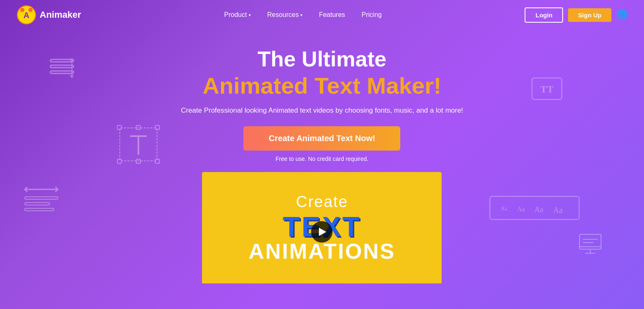 The image size is (644, 309). Describe the element at coordinates (323, 232) in the screenshot. I see `play-icon` at that location.